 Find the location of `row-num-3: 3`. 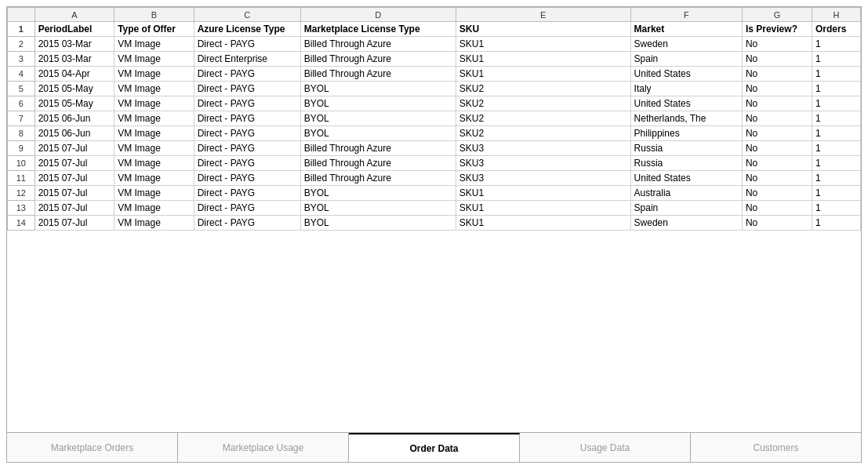

row-num-3: 3 is located at coordinates (22, 60).